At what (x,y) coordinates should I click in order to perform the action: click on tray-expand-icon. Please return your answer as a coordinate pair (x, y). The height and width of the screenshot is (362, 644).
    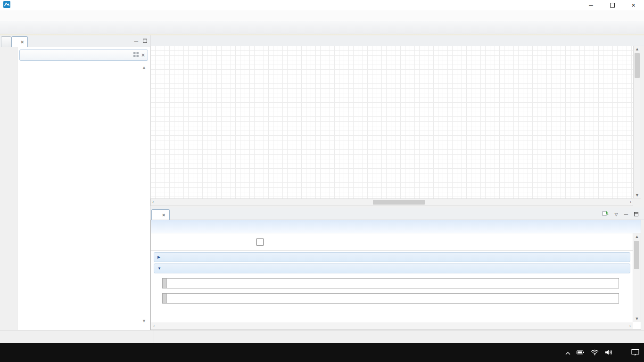
    Looking at the image, I should click on (568, 353).